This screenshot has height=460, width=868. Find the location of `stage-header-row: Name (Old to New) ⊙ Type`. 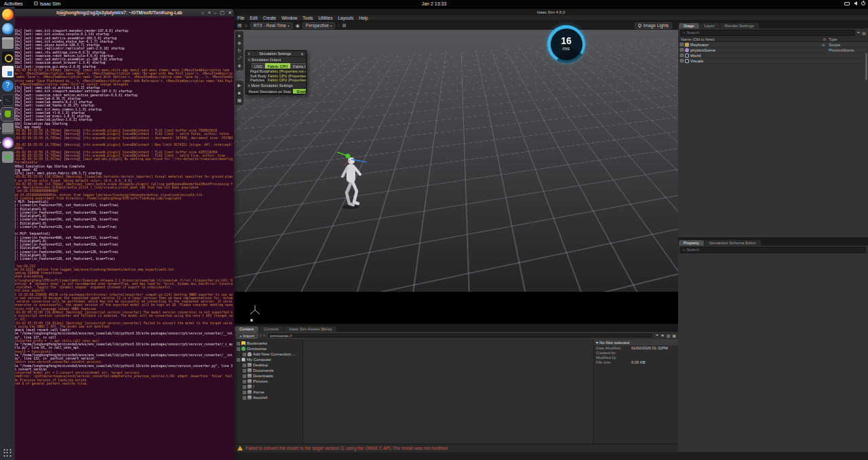

stage-header-row: Name (Old to New) ⊙ Type is located at coordinates (773, 39).